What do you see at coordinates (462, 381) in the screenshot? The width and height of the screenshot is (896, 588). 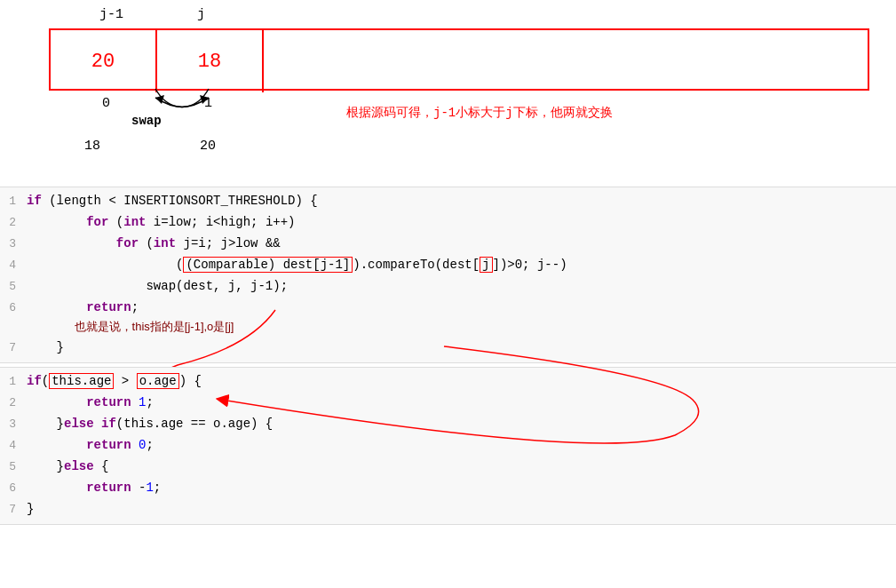 I see `code-content-2-1: if(this.age > o.age) {` at bounding box center [462, 381].